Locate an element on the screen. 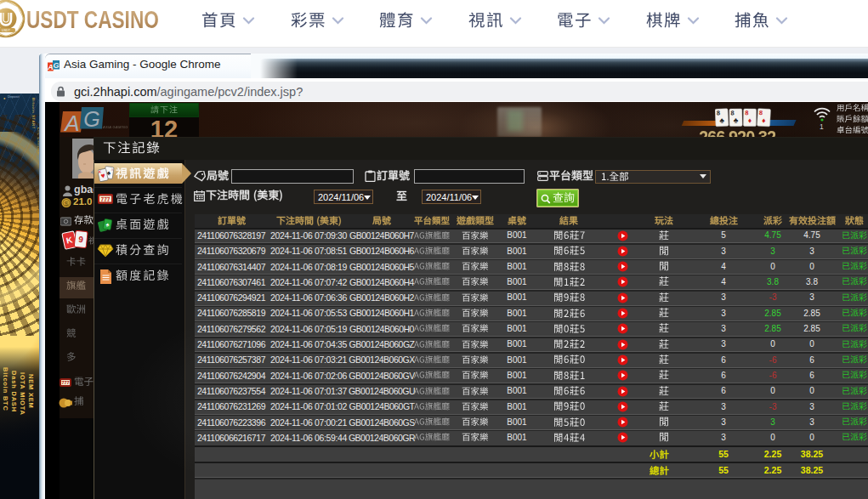 The image size is (868, 499). svg-text: USDT is located at coordinates (7, 31).